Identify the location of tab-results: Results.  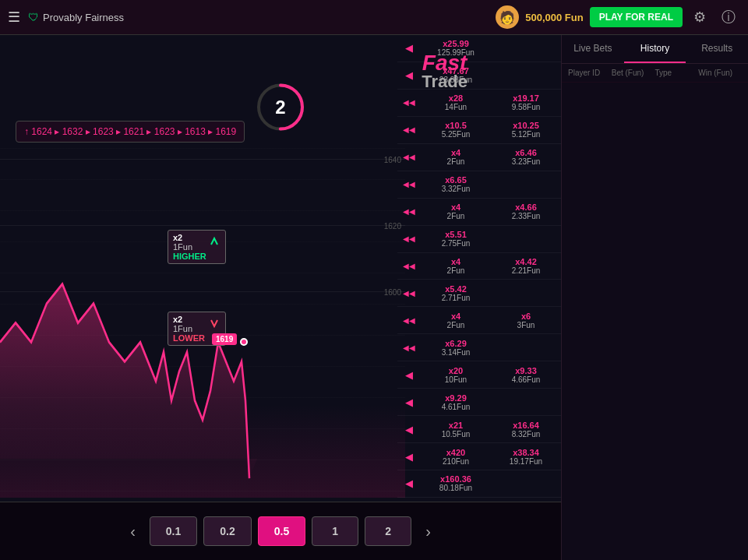
(717, 49).